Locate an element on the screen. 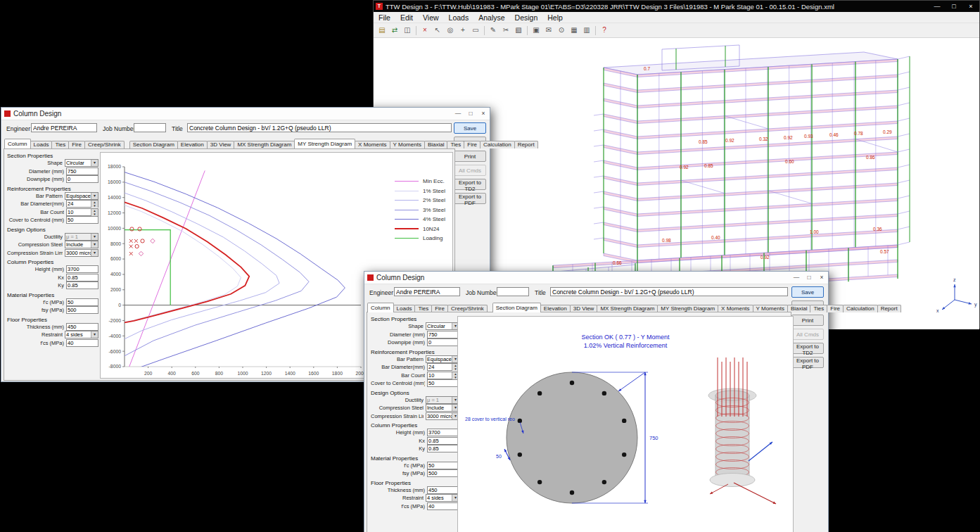 Image resolution: width=980 pixels, height=532 pixels. pointer-icon: ↖ is located at coordinates (438, 30).